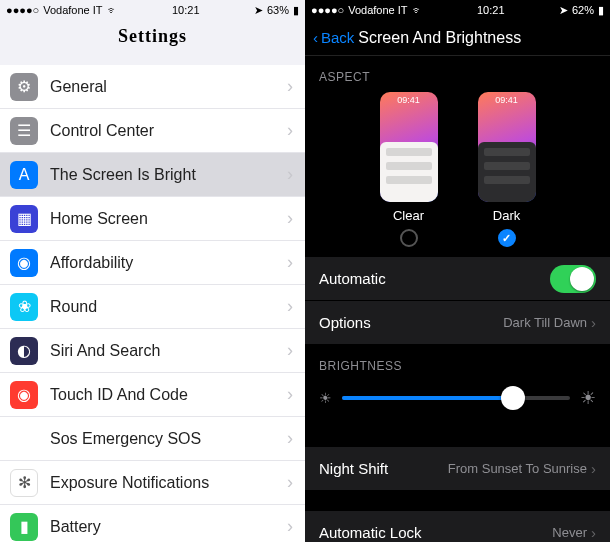 This screenshot has height=542, width=610. I want to click on row-night-shift: Night Shift From Sunset To Sunrise ›, so click(458, 469).